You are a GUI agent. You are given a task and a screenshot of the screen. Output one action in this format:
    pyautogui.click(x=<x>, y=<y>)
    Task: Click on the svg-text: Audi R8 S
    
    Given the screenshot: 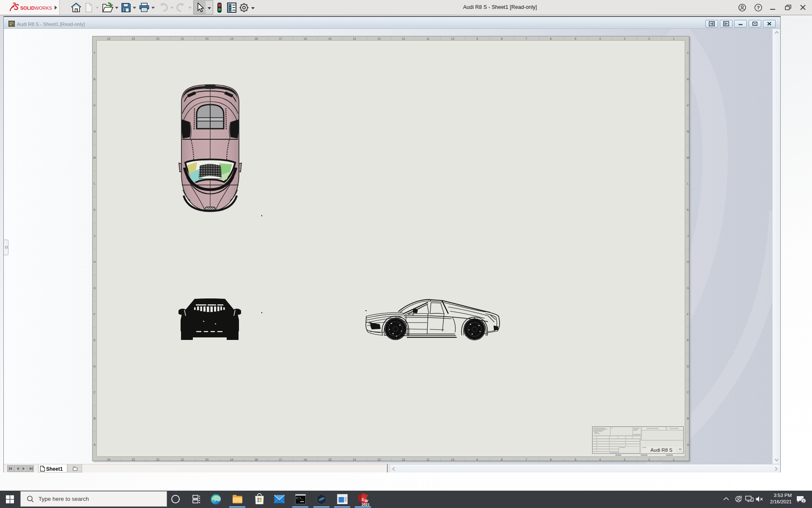 What is the action you would take?
    pyautogui.click(x=661, y=450)
    